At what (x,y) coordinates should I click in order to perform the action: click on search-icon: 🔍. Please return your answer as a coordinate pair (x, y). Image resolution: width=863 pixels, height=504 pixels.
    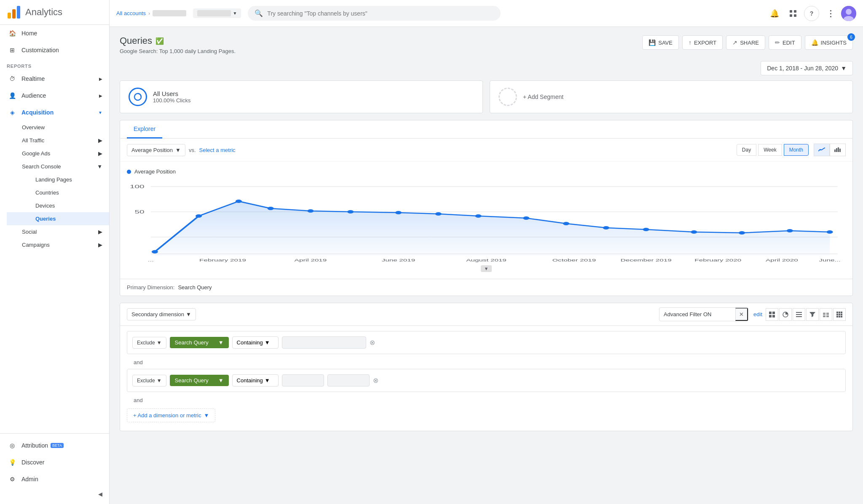
    Looking at the image, I should click on (259, 13).